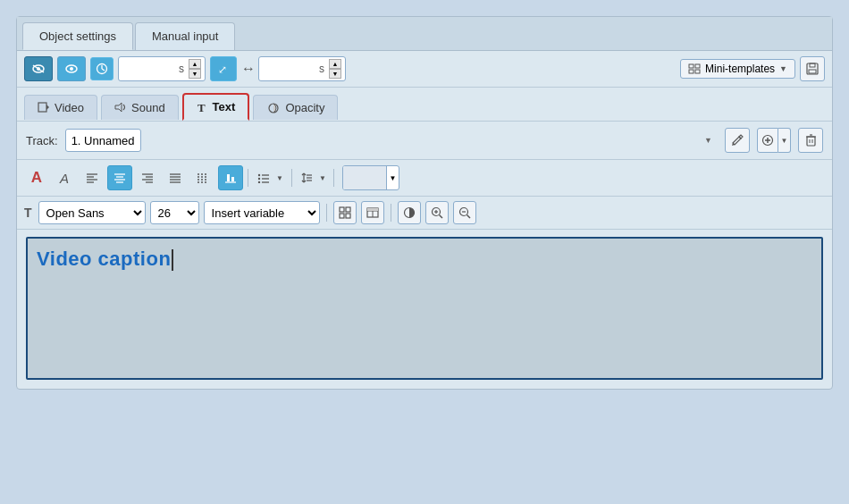  I want to click on table-btn, so click(373, 213).